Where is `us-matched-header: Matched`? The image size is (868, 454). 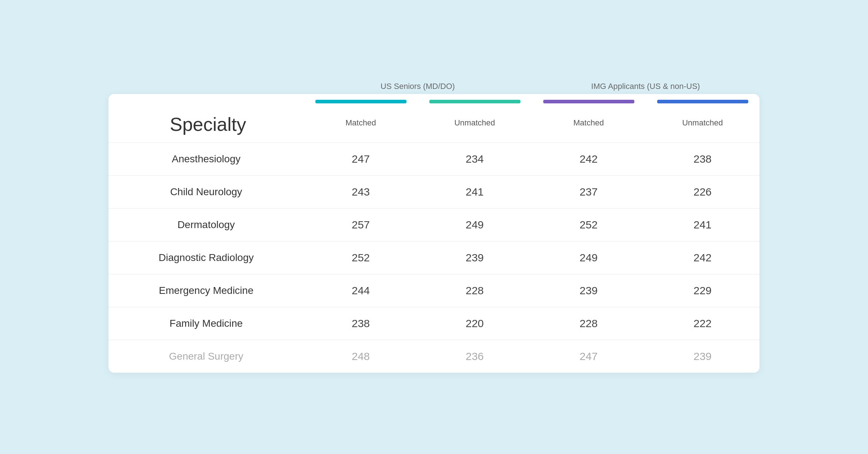
us-matched-header: Matched is located at coordinates (361, 124).